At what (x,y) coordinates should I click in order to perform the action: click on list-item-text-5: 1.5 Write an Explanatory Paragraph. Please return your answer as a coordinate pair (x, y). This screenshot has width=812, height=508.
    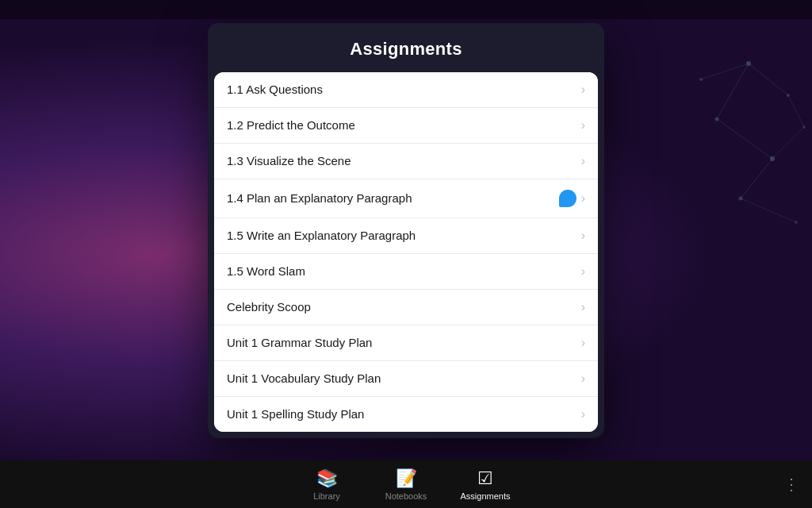
    Looking at the image, I should click on (321, 235).